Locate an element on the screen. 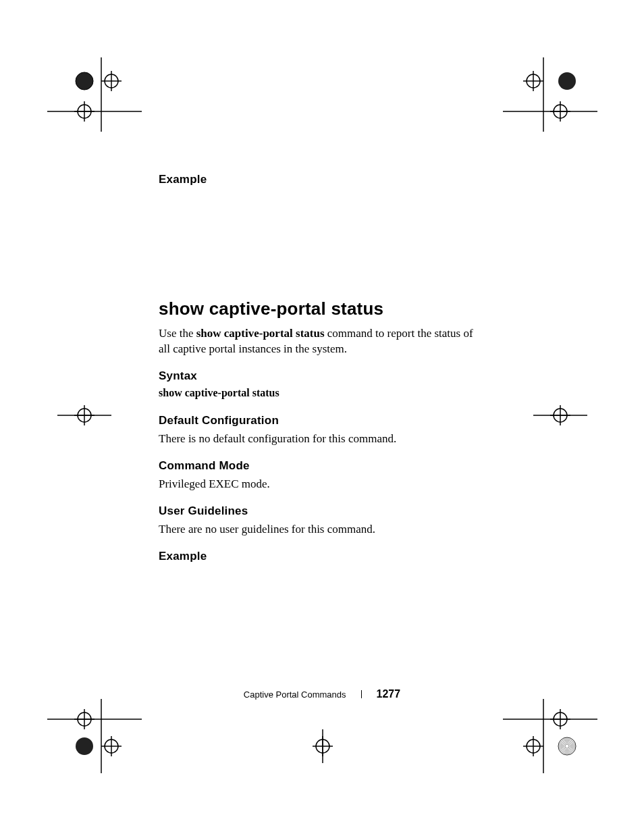 The image size is (644, 834). syntax-heading: Syntax is located at coordinates (321, 376).